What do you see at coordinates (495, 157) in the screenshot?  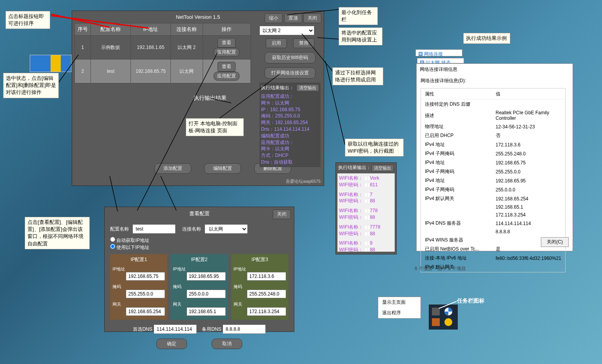 I see `netinfo-dialog: 网络连接详细信息 网络连接详细信息(D): 属性 值 连接特定的 DNS 后缀描…` at bounding box center [495, 157].